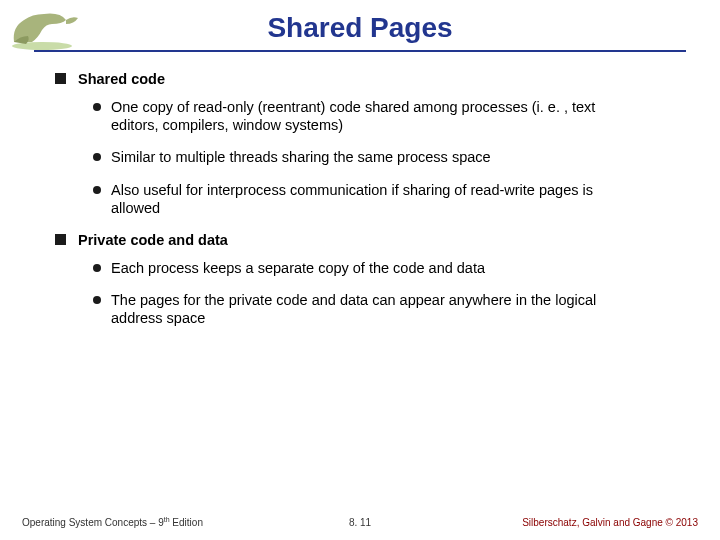  I want to click on bullet-text: The pages for the private code and data …, so click(362, 309).